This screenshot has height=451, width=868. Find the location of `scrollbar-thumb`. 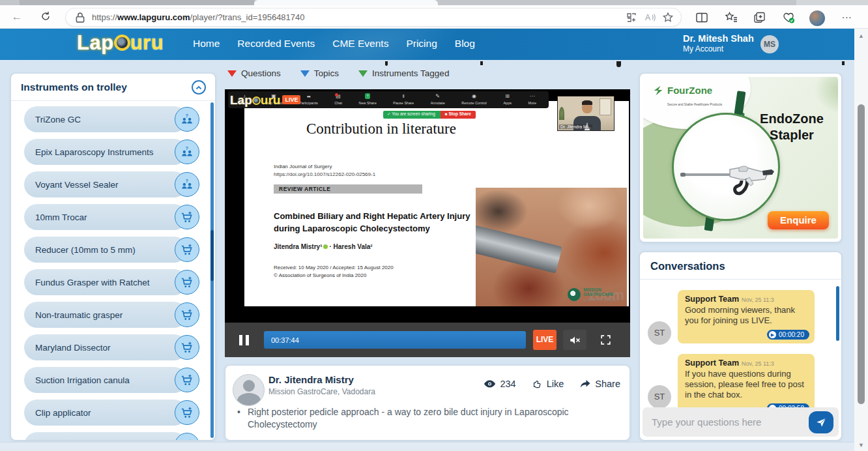

scrollbar-thumb is located at coordinates (861, 254).